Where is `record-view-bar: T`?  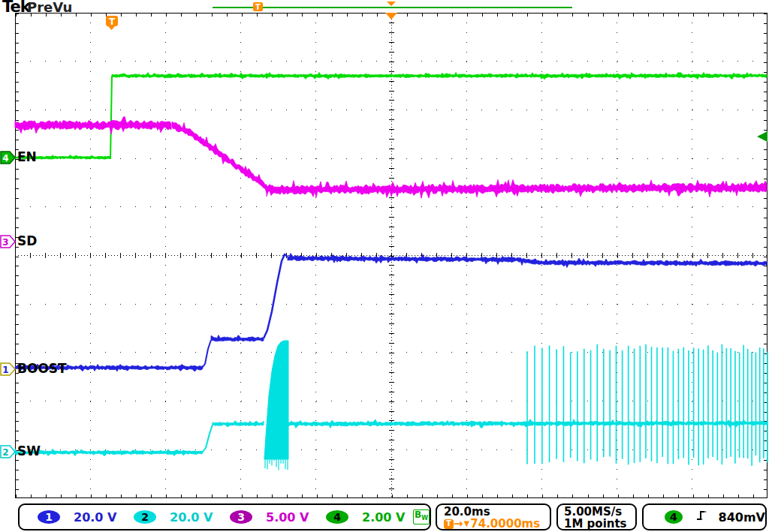 record-view-bar: T is located at coordinates (392, 6).